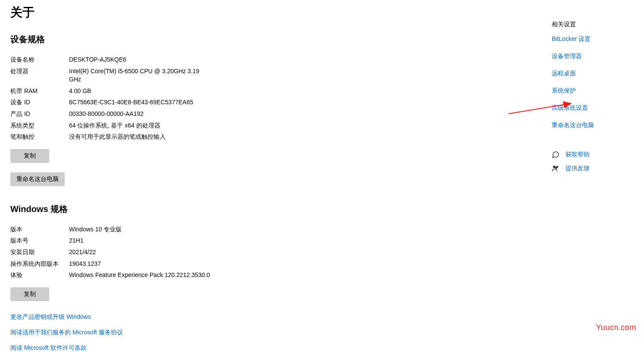 This screenshot has width=644, height=352. Describe the element at coordinates (281, 241) in the screenshot. I see `spec-row: 版本号 21H1` at that location.